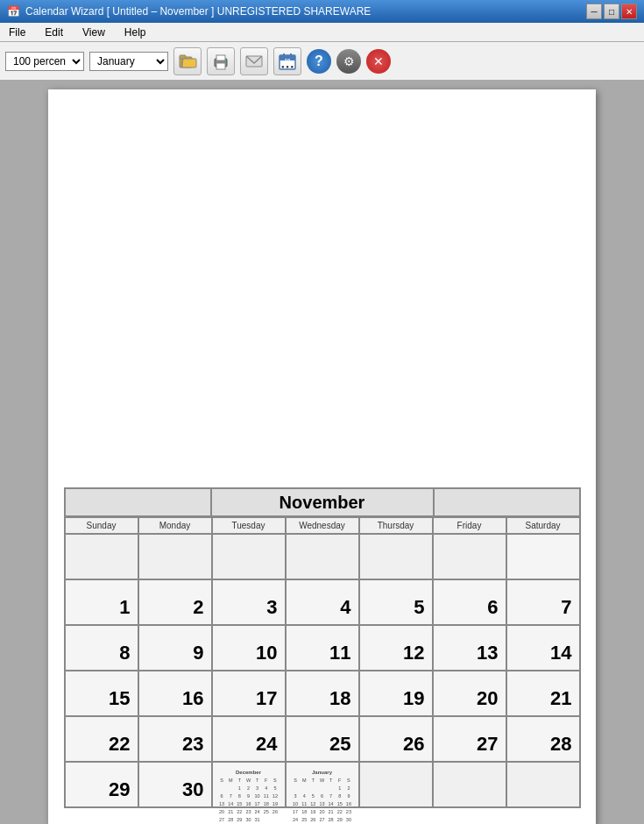 The width and height of the screenshot is (644, 824). I want to click on date-number-10: 10, so click(266, 653).